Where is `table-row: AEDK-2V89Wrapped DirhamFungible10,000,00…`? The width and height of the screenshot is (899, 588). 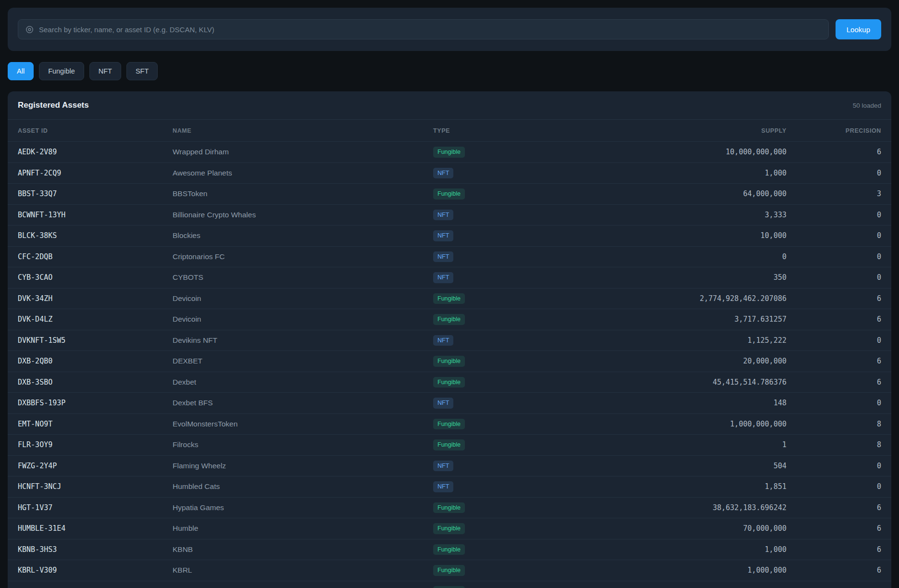
table-row: AEDK-2V89Wrapped DirhamFungible10,000,00… is located at coordinates (450, 152).